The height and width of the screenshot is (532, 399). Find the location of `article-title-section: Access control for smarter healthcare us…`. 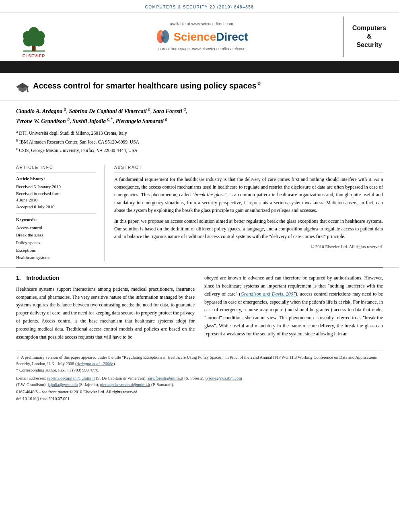

article-title-section: Access control for smarter healthcare us… is located at coordinates (200, 87).